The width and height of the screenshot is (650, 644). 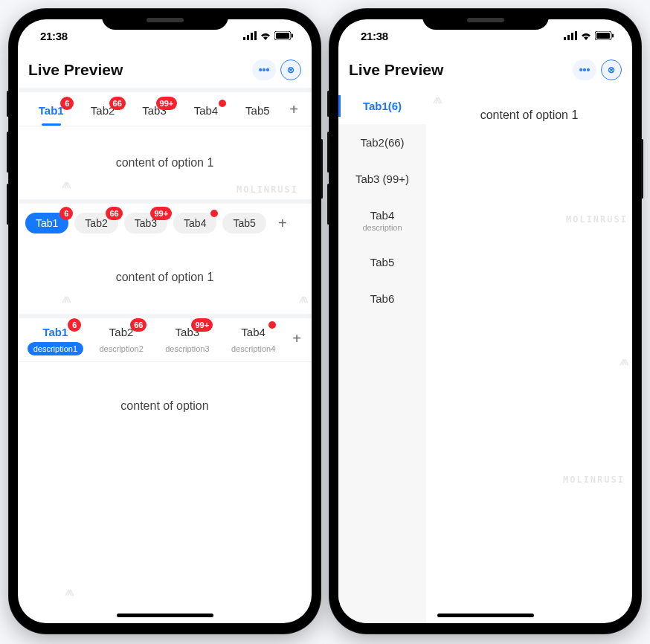 I want to click on tabs-pills: Tab16 Tab266 Tab399+ Tab4 Tab5 +, so click(x=165, y=222).